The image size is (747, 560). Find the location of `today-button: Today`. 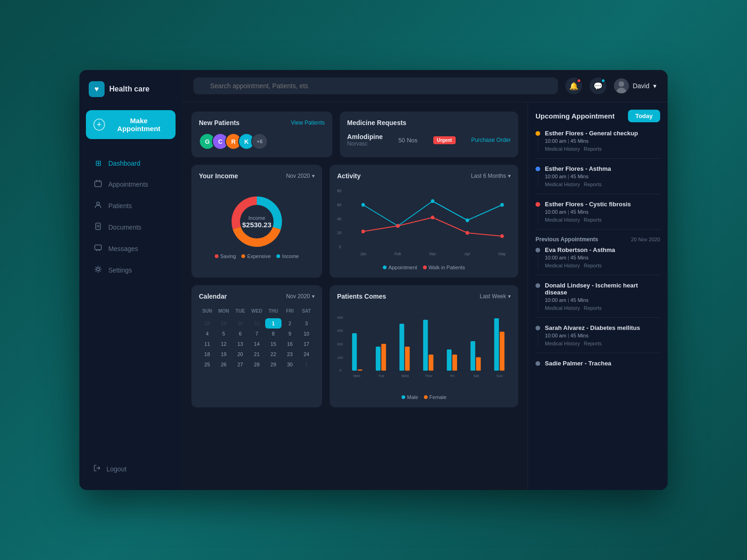

today-button: Today is located at coordinates (644, 116).